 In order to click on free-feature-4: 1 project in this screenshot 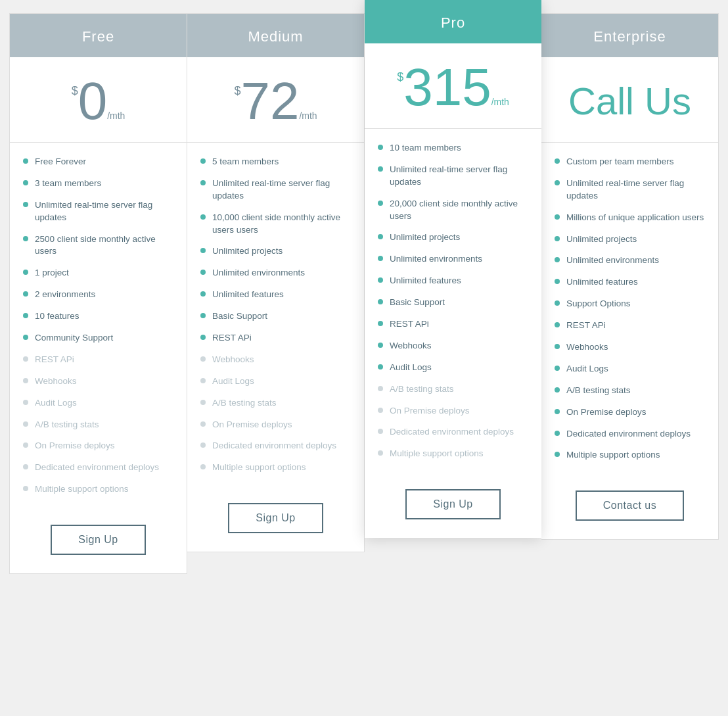, I will do `click(99, 274)`.